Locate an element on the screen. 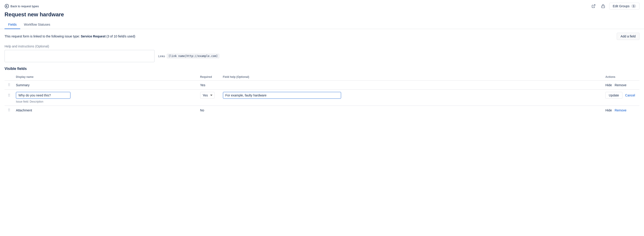  help-input-row: Links [link name|http://example.com] is located at coordinates (322, 56).